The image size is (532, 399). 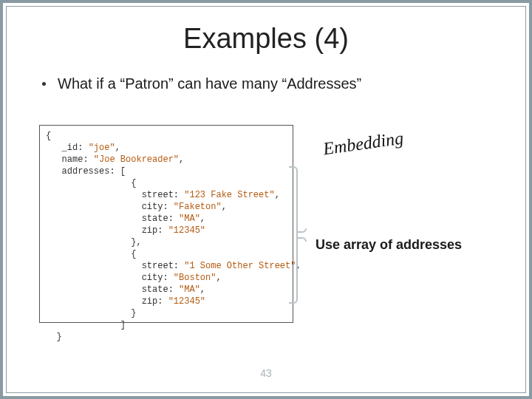 I want to click on page-number: 43, so click(x=266, y=373).